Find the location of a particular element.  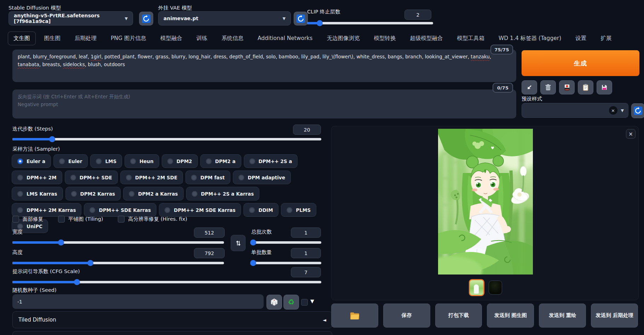

negative-prompt-textarea: 反向提示词 (按 Ctrl+Enter 或 Alt+Enter 开始生成) Ne… is located at coordinates (264, 104).